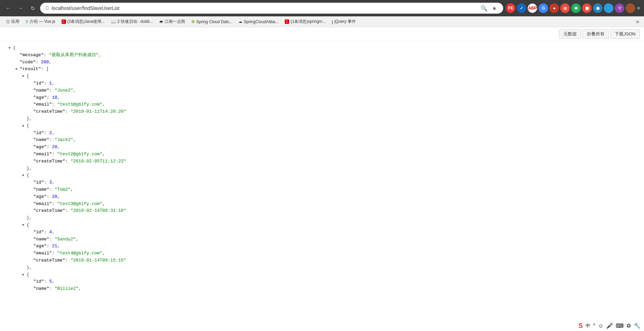 The height and width of the screenshot is (331, 644). Describe the element at coordinates (532, 8) in the screenshot. I see `ext-abp: ABP` at that location.